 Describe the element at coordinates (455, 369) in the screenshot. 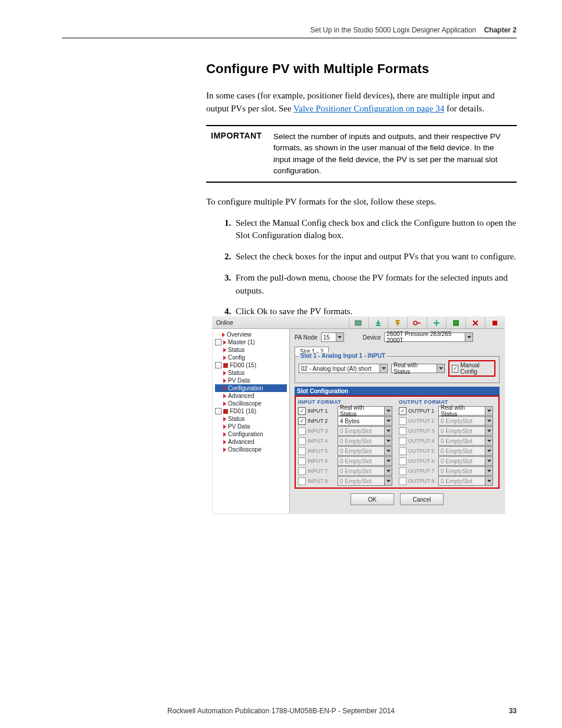

I see `manual-config-checkbox: ✓` at that location.